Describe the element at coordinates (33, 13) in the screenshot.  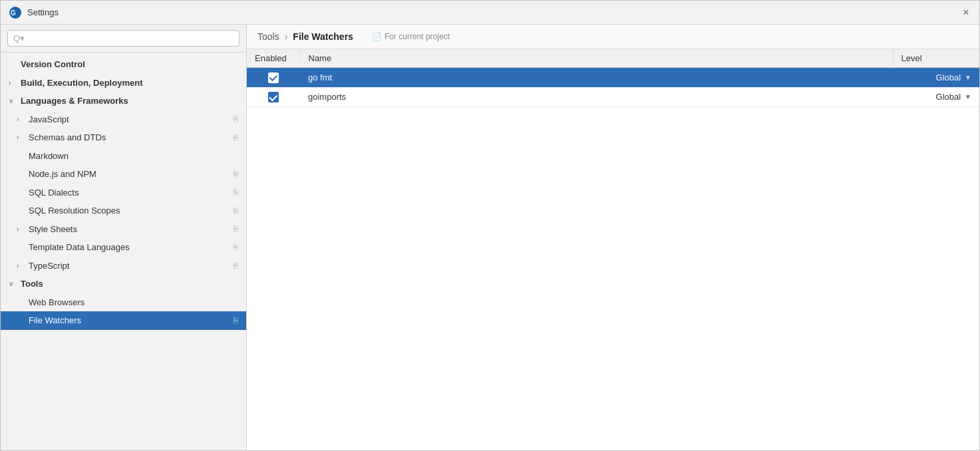
I see `title-bar-left: G Settings` at that location.